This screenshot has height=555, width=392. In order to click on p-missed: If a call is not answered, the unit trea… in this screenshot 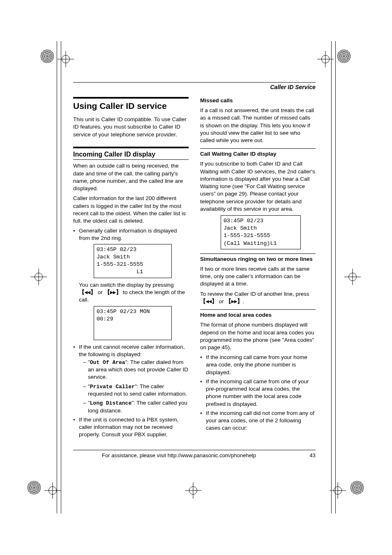, I will do `click(258, 126)`.